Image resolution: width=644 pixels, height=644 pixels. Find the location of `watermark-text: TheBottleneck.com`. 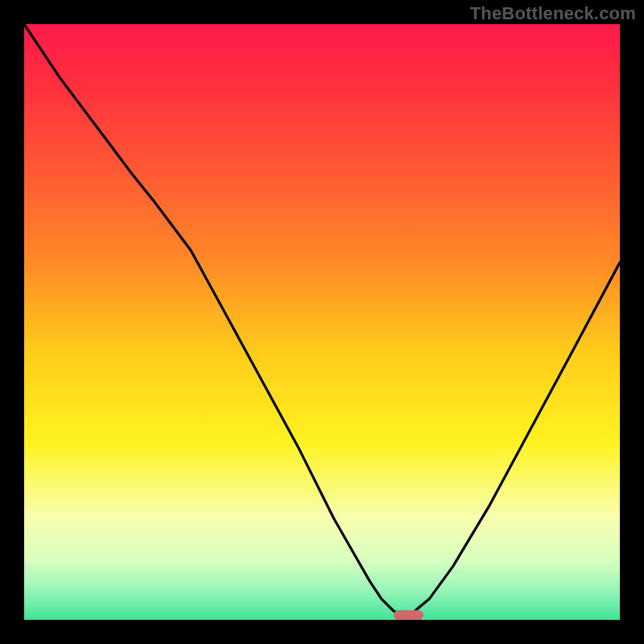

watermark-text: TheBottleneck.com is located at coordinates (553, 14).